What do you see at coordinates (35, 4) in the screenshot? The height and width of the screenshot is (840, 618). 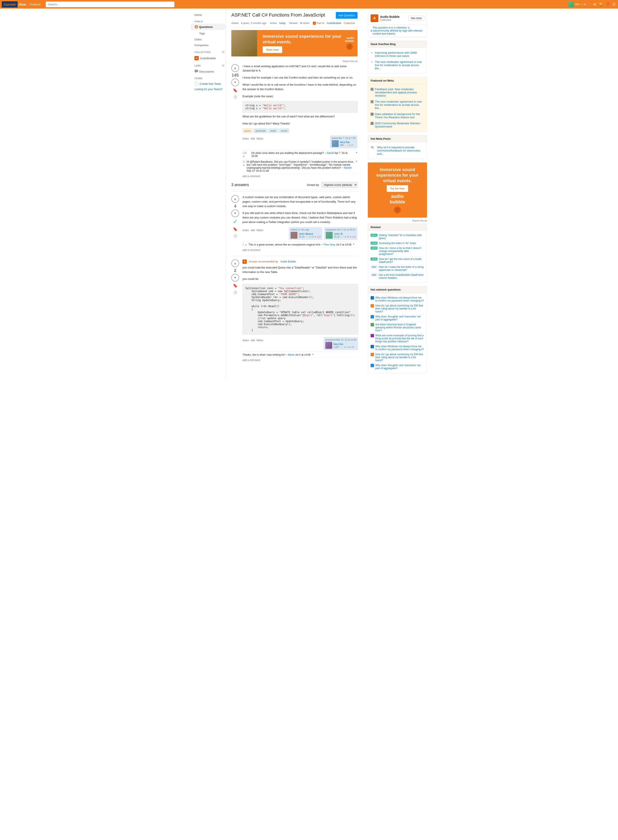 I see `products-link: Products` at bounding box center [35, 4].